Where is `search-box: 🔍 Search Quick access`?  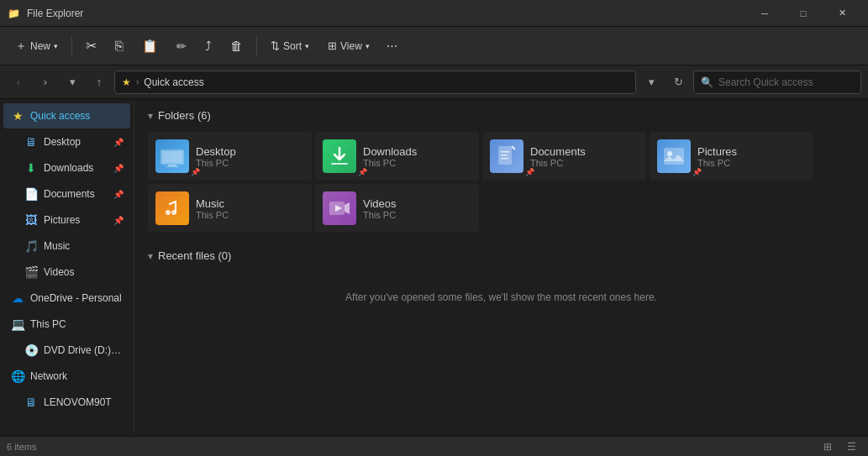 search-box: 🔍 Search Quick access is located at coordinates (777, 82).